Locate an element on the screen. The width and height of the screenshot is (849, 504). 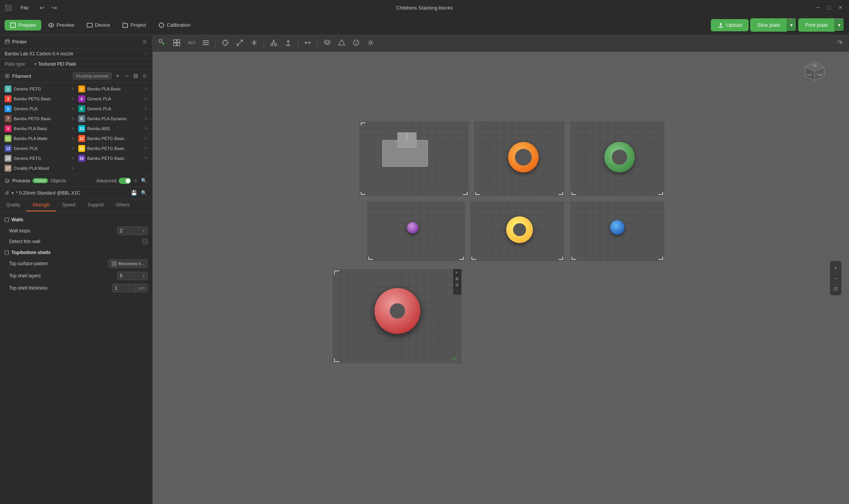
list-item: 12 Bambu PETG Basic ✎ is located at coordinates (113, 138).